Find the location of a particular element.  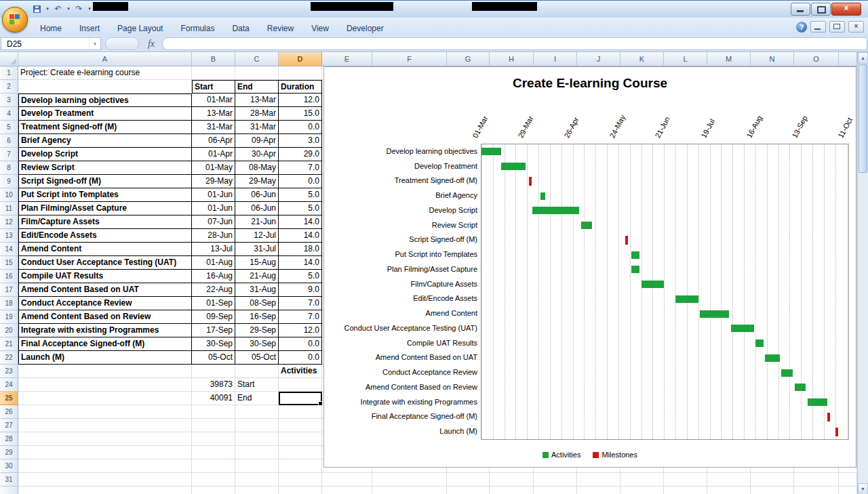

cell: Amend Content Based on UAT is located at coordinates (105, 290).